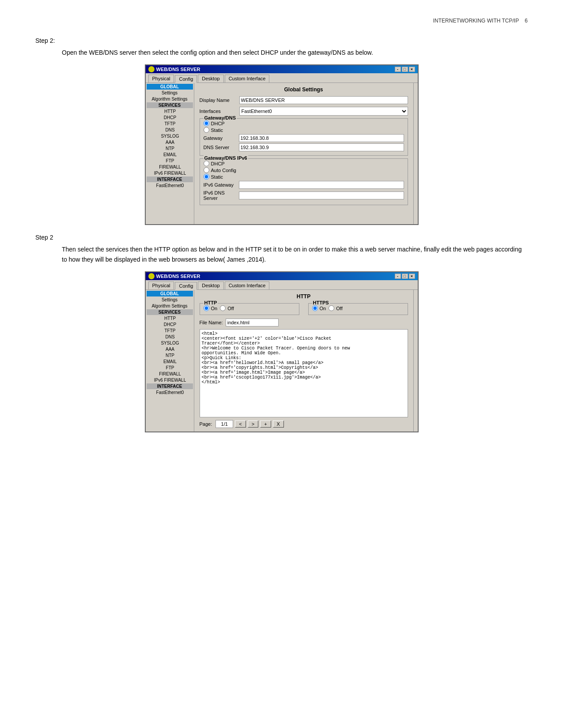  What do you see at coordinates (170, 343) in the screenshot?
I see `sidebar2-syslog: SYSLOG` at bounding box center [170, 343].